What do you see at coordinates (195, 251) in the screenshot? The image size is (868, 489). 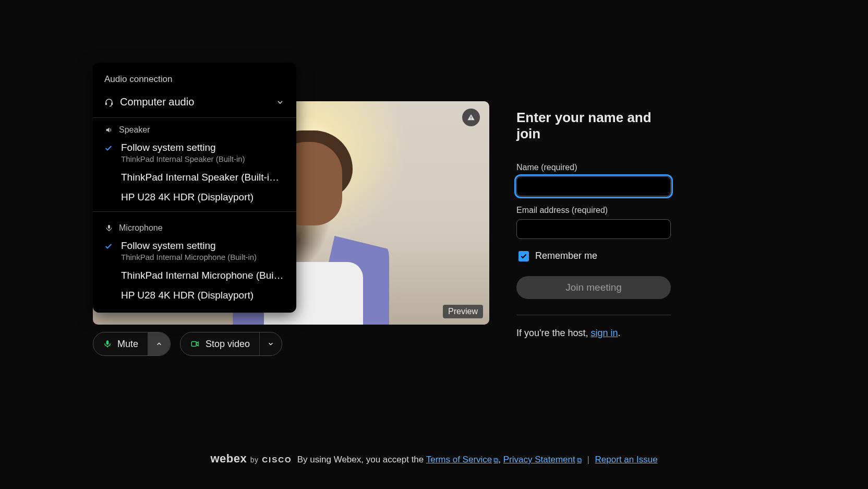 I see `microphone-option: Follow system setting ThinkPad Internal …` at bounding box center [195, 251].